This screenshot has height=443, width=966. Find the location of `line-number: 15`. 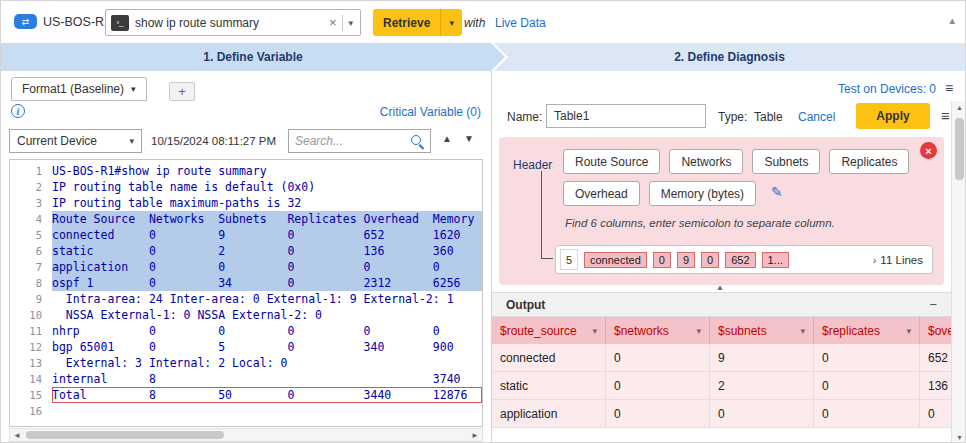

line-number: 15 is located at coordinates (31, 395).